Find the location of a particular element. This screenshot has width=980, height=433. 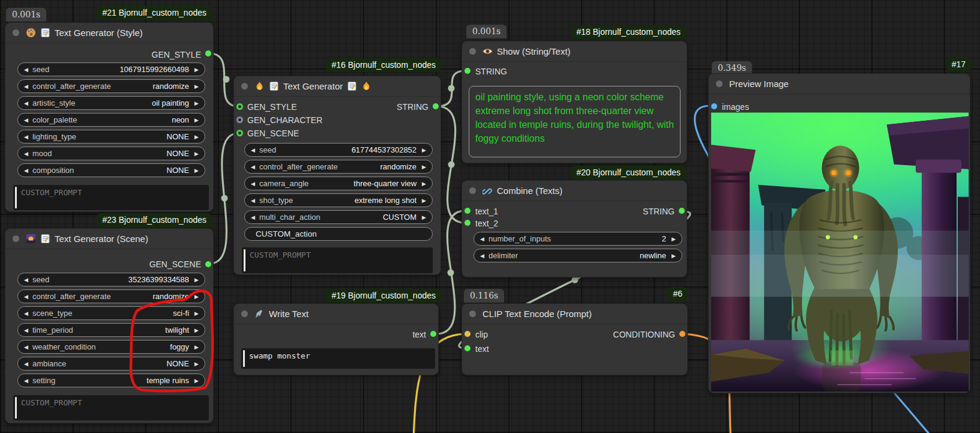

text-textarea: swamp monster is located at coordinates (338, 359).